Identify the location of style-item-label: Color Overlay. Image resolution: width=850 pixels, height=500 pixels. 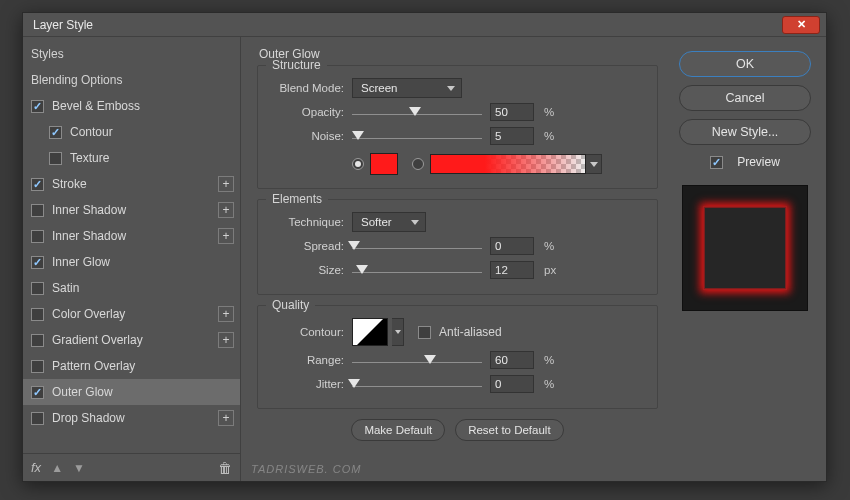
(88, 314).